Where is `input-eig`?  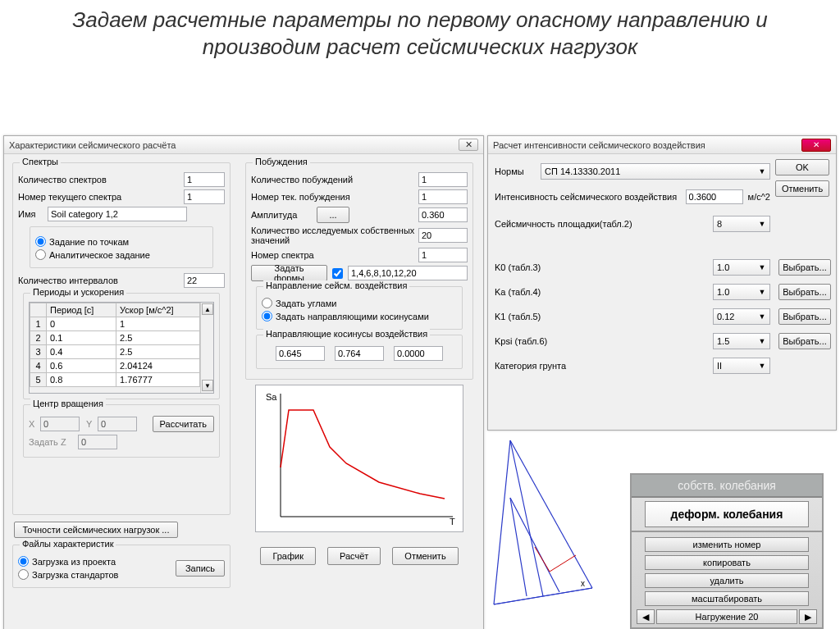 input-eig is located at coordinates (443, 235).